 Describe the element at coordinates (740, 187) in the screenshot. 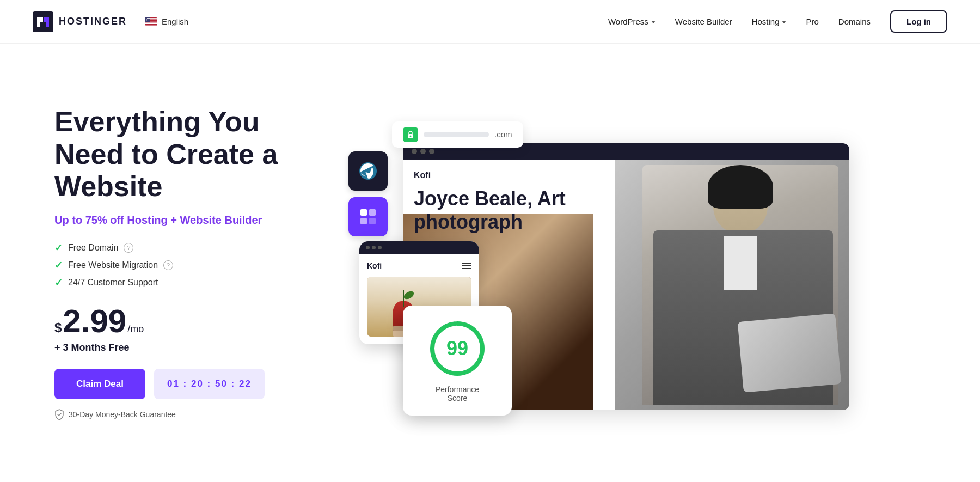

I see `person-hair` at that location.